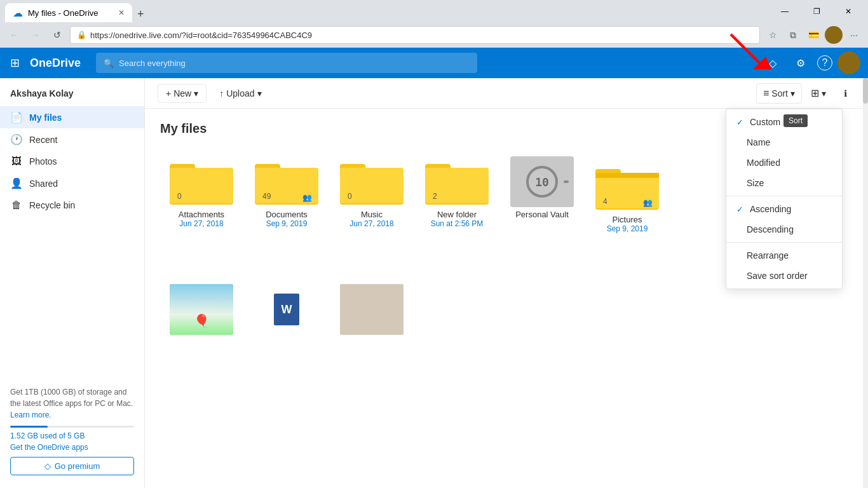 The height and width of the screenshot is (488, 868). What do you see at coordinates (201, 194) in the screenshot?
I see `file-item-attachments: 0 Attachments Jun 27, 2018` at bounding box center [201, 194].